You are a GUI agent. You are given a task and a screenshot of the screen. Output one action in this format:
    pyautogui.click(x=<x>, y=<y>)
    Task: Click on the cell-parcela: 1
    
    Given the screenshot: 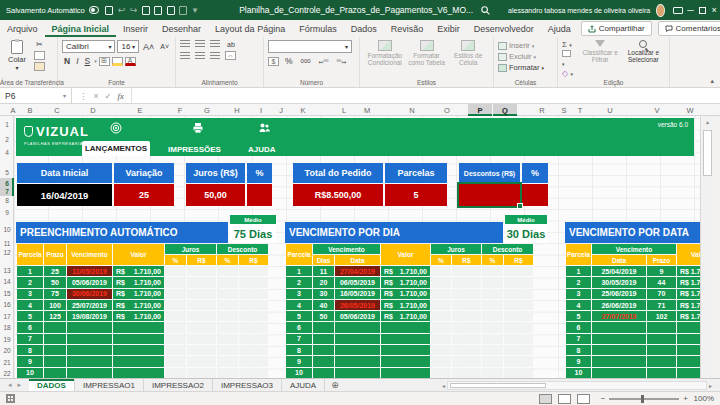 What is the action you would take?
    pyautogui.click(x=578, y=271)
    